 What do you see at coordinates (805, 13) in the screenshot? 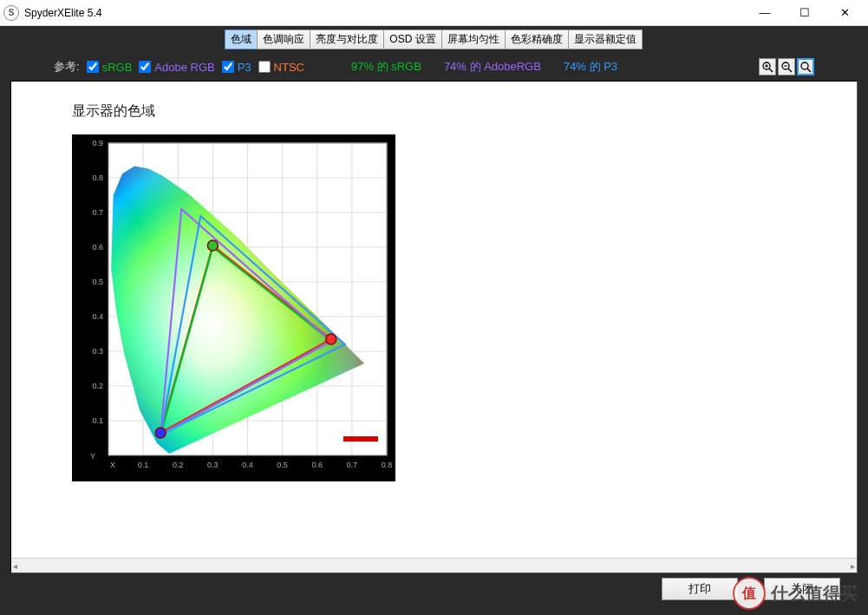
I see `maximize-button: ☐` at bounding box center [805, 13].